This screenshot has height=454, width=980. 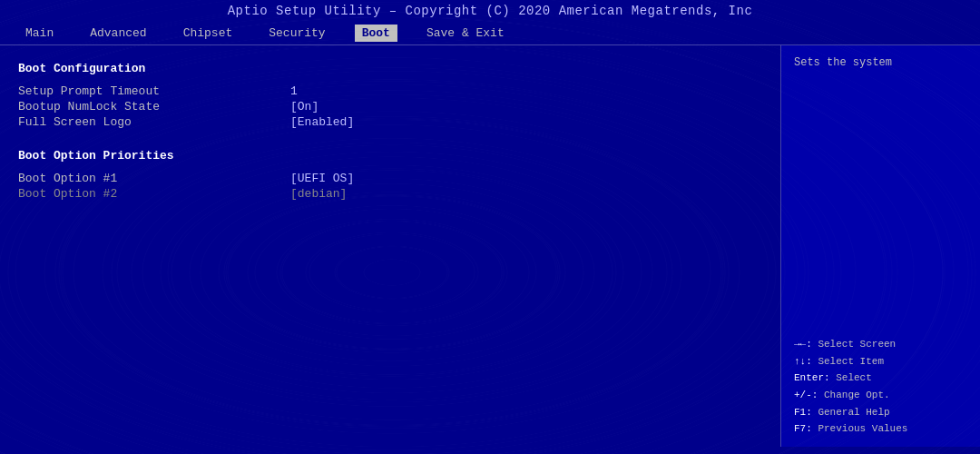 I want to click on shortcut-desc: Select, so click(x=854, y=378).